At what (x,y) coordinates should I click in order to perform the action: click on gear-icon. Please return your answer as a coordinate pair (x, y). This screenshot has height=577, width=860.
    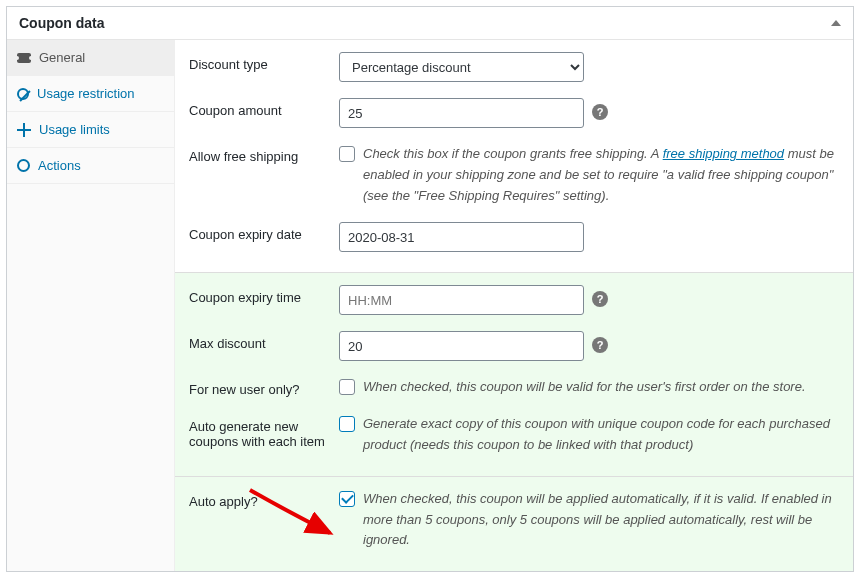
    Looking at the image, I should click on (24, 166).